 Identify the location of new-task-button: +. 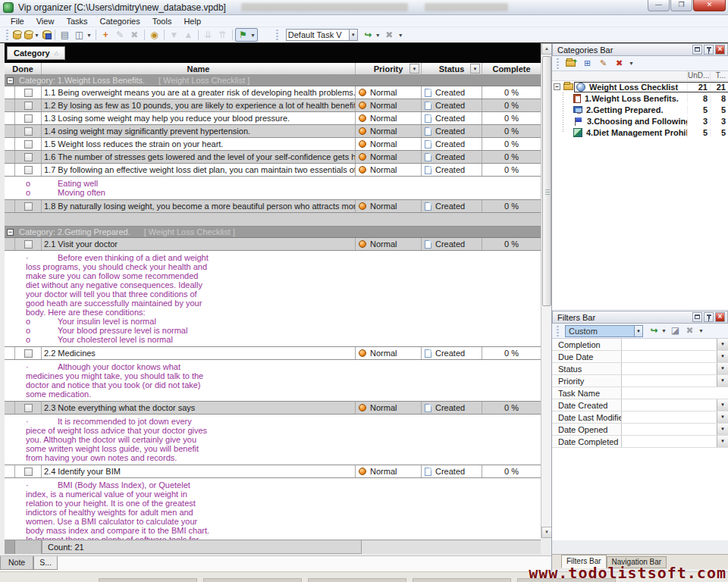
(106, 35).